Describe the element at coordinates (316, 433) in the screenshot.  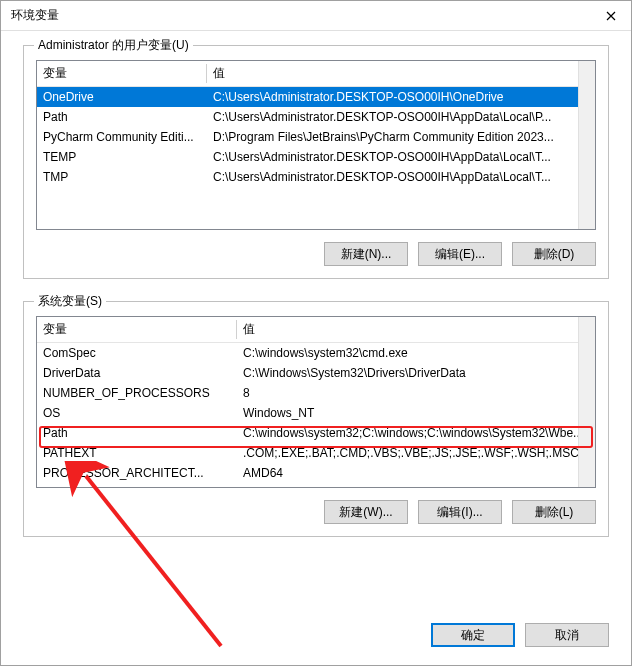
I see `table-row: Path C:\windows\system32;C:\windows;C:\w…` at that location.